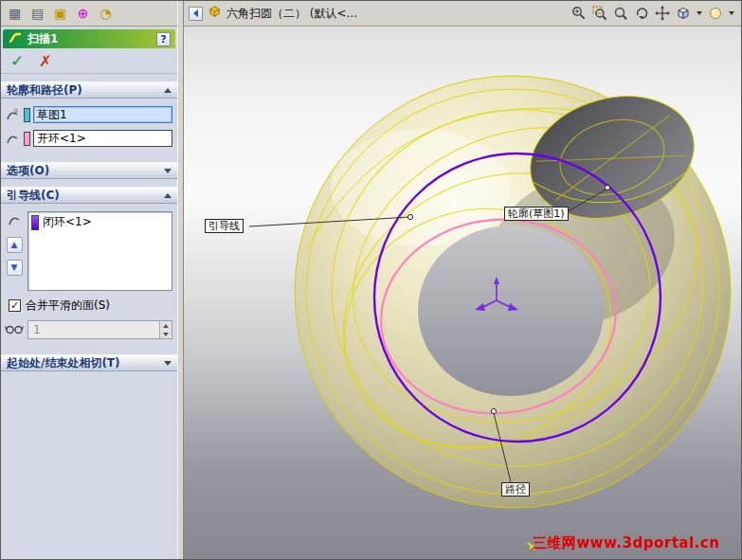 The image size is (742, 560). What do you see at coordinates (15, 13) in the screenshot?
I see `sketch-grid-icon: ▦` at bounding box center [15, 13].